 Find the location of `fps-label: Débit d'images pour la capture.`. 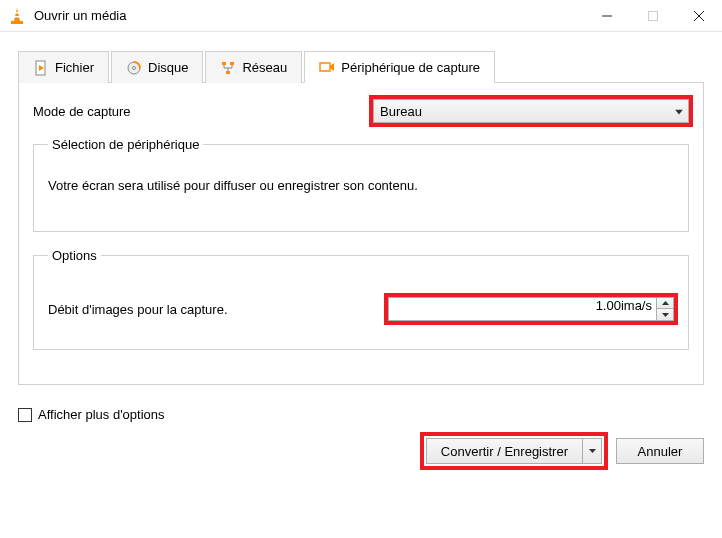

fps-label: Débit d'images pour la capture. is located at coordinates (218, 310).